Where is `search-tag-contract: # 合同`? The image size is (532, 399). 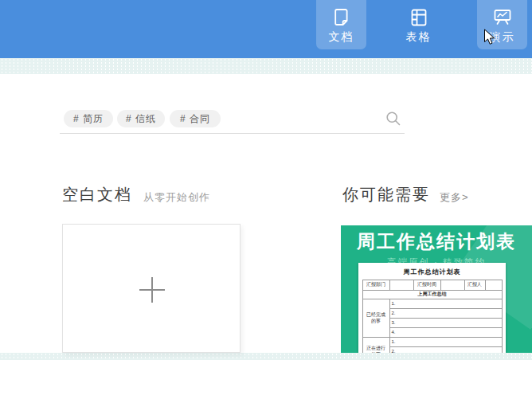
search-tag-contract: # 合同 is located at coordinates (195, 119).